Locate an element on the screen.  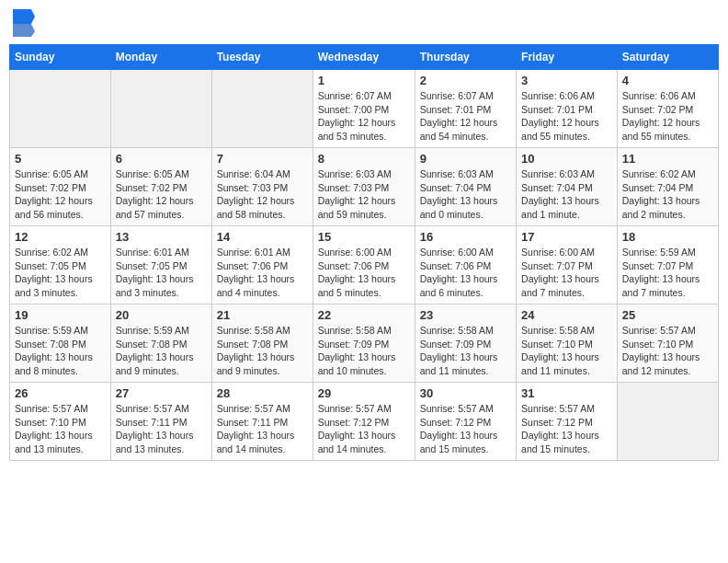
day-info: Sunrise: 6:00 AM Sunset: 7:07 PM Dayligh… is located at coordinates (566, 272).